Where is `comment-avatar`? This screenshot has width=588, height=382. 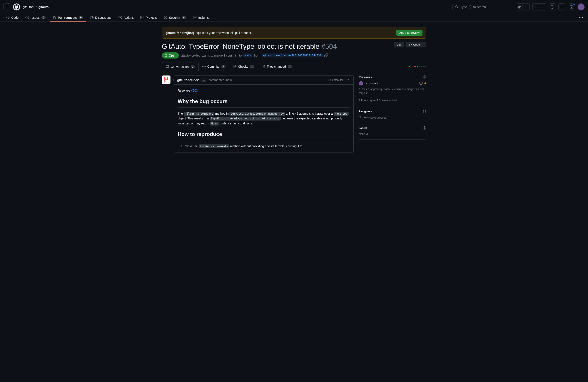
comment-avatar is located at coordinates (166, 80).